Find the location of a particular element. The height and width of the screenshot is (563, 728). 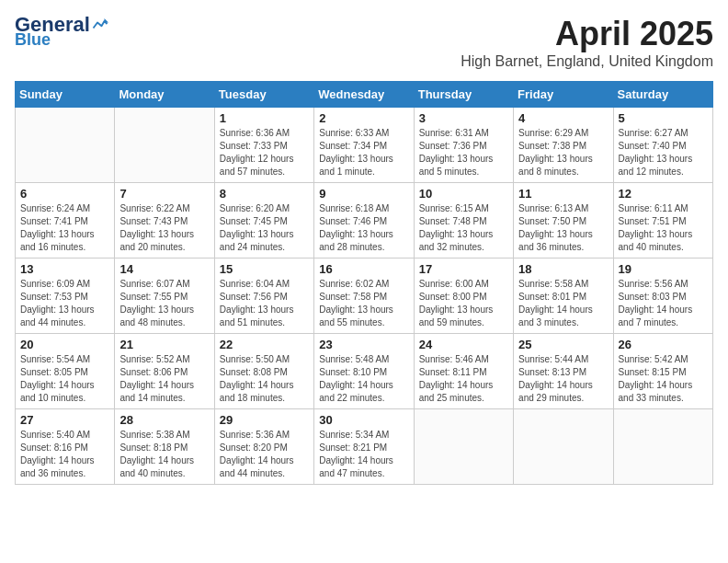

day-number: 9 is located at coordinates (364, 193).